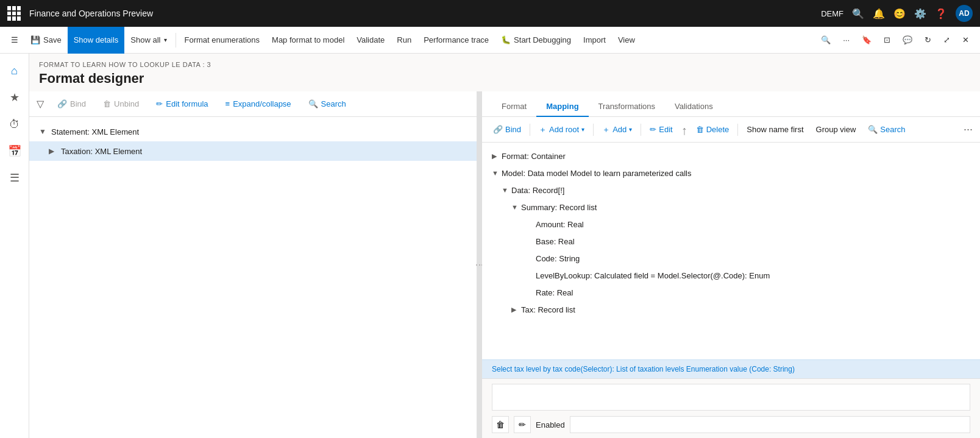  What do you see at coordinates (107, 104) in the screenshot?
I see `unbind-icon: 🗑` at bounding box center [107, 104].